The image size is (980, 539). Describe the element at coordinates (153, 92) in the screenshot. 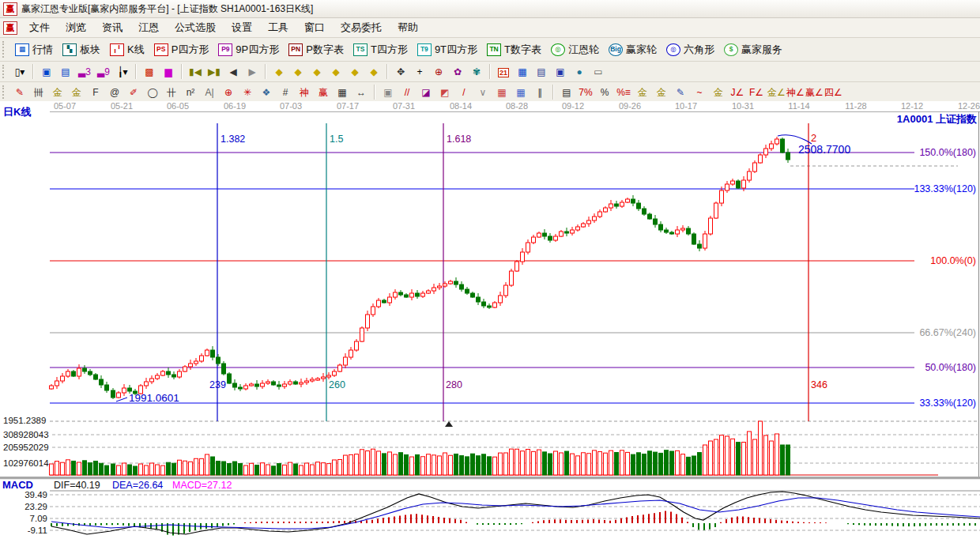

I see `circle-cycle-icon: ◯` at that location.